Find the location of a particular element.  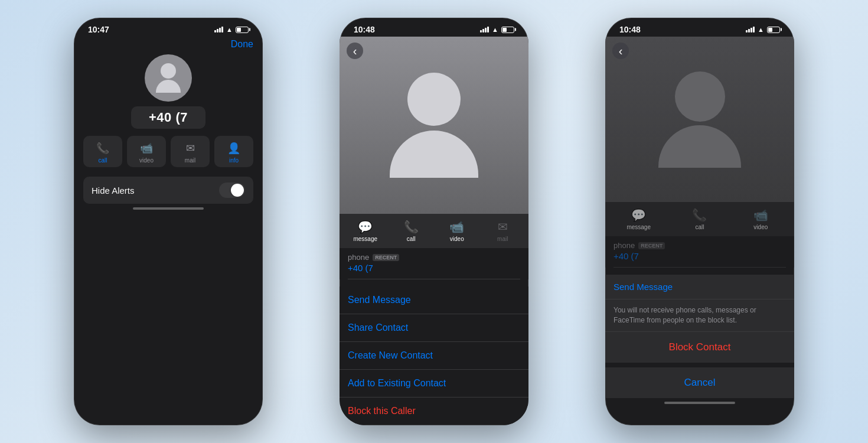

message-icon-2: 💬 is located at coordinates (365, 227).